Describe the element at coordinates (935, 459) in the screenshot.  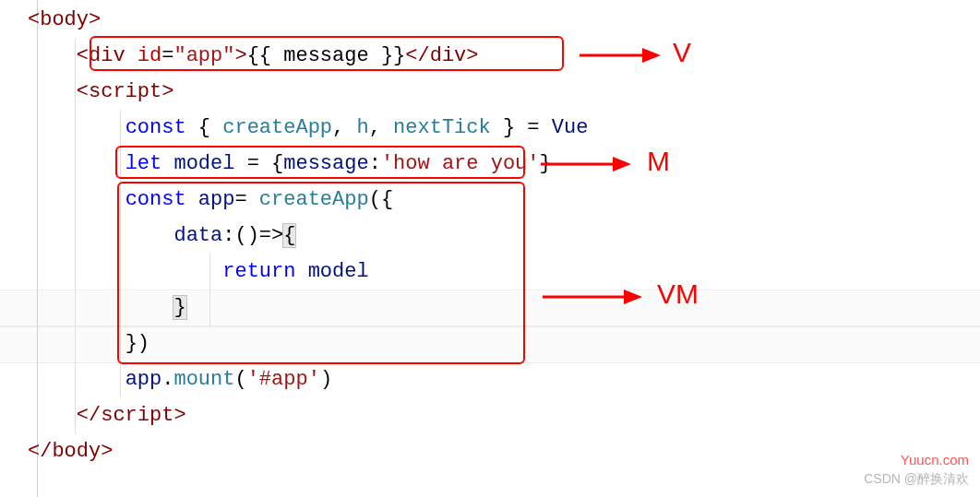
I see `watermark-site: Yuucn.com` at that location.